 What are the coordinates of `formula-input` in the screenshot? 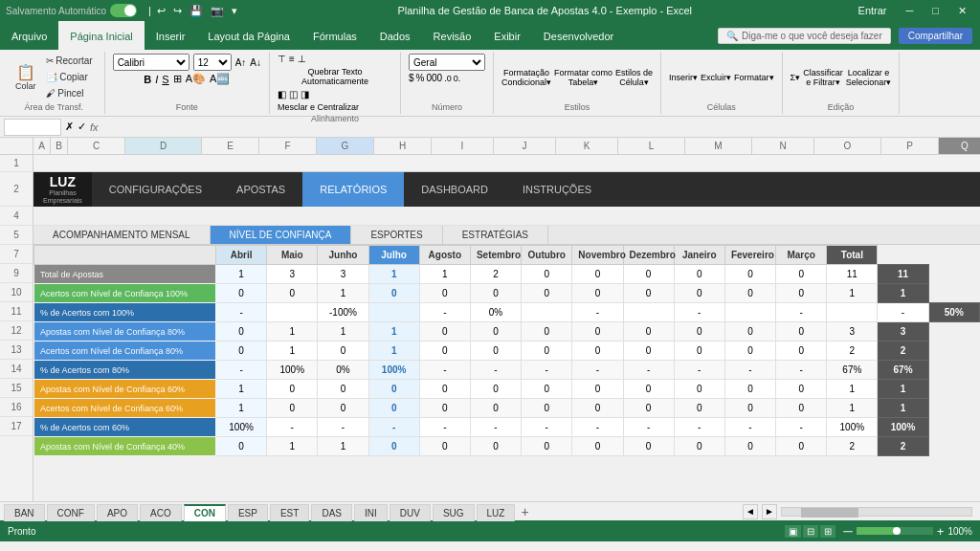 It's located at (540, 127).